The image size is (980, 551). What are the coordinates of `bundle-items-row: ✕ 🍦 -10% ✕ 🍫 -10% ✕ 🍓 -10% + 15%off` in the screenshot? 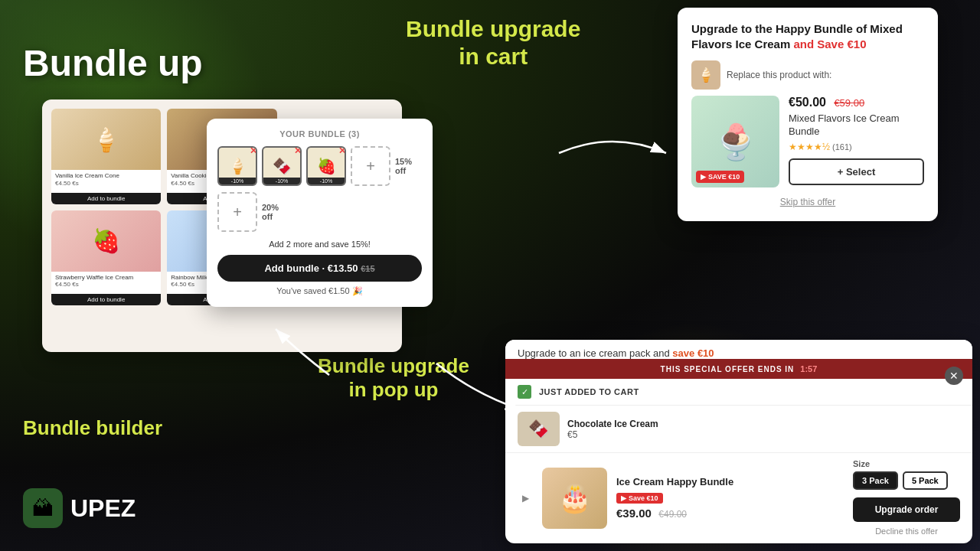 It's located at (320, 166).